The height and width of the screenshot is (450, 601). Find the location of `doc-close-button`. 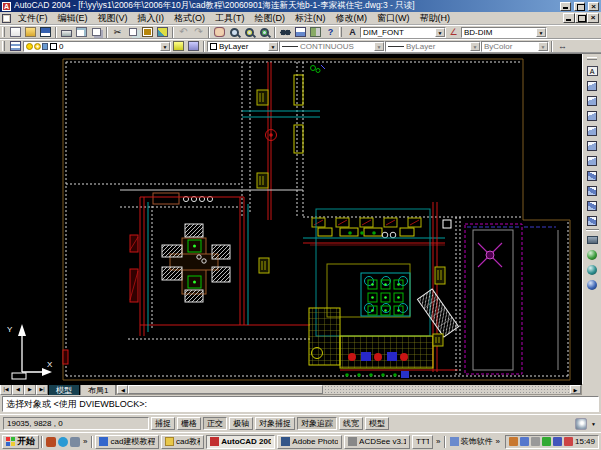

doc-close-button is located at coordinates (593, 18).